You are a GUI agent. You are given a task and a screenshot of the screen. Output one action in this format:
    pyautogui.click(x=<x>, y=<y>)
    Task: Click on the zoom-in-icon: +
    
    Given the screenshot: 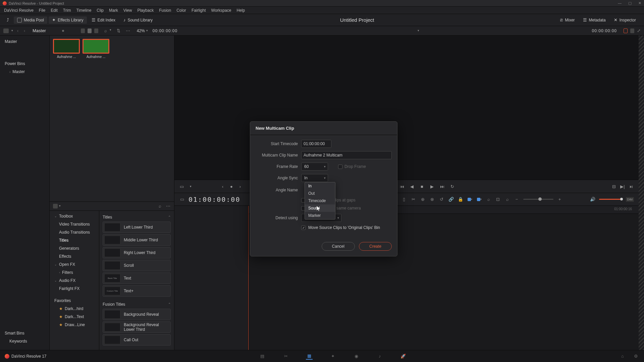 What is the action you would take?
    pyautogui.click(x=560, y=199)
    